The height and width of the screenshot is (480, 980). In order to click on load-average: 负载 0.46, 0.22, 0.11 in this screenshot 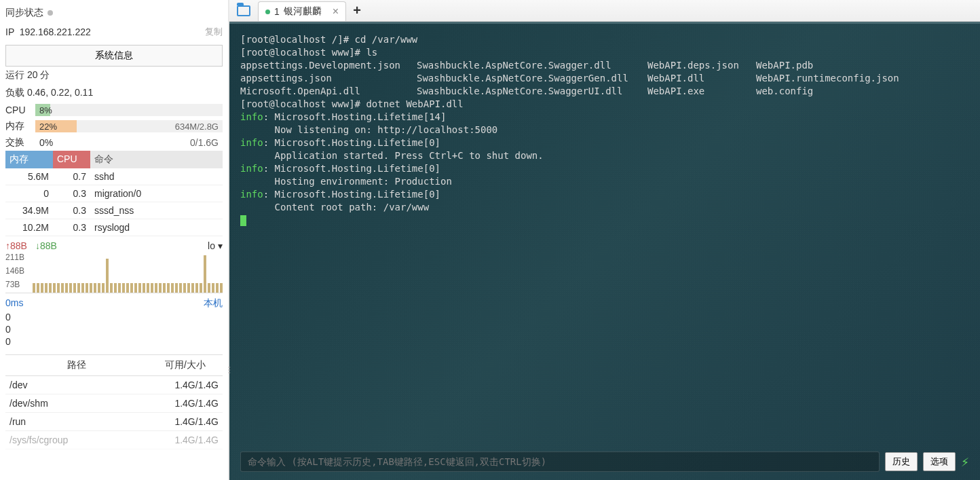, I will do `click(114, 93)`.